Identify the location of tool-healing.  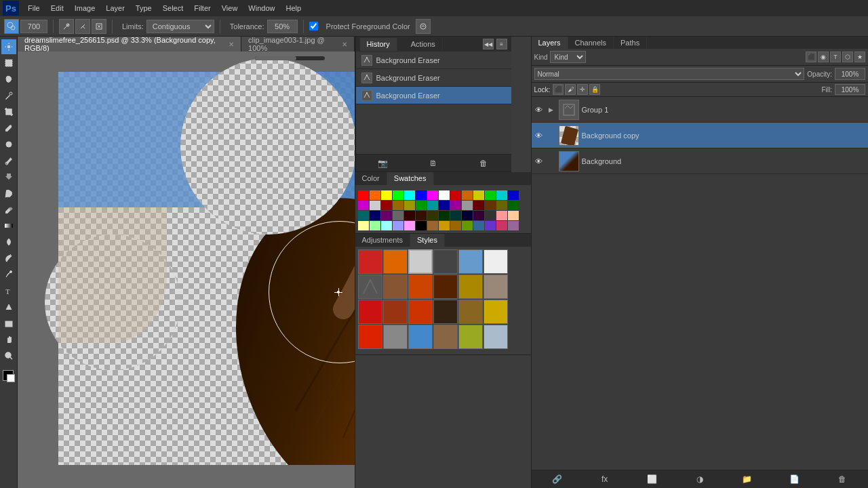
(9, 144).